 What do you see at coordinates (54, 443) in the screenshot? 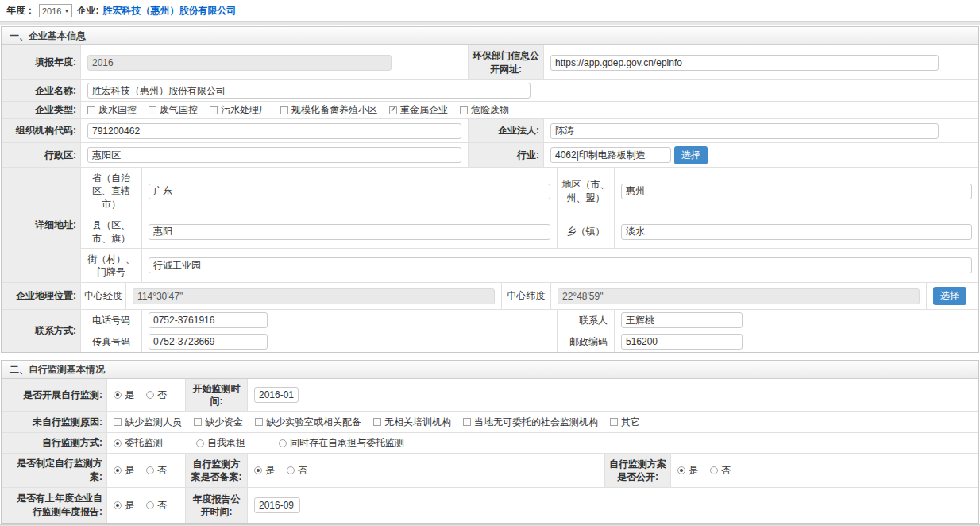
I see `monitor-mode-label: 自行监测方式:` at bounding box center [54, 443].